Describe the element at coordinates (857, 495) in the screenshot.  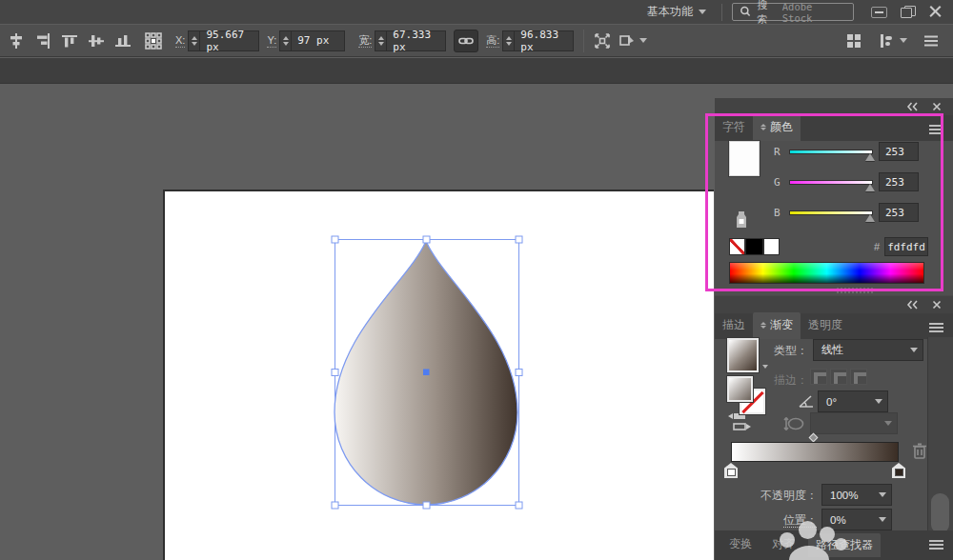
I see `opacity-dropdown: 100%` at that location.